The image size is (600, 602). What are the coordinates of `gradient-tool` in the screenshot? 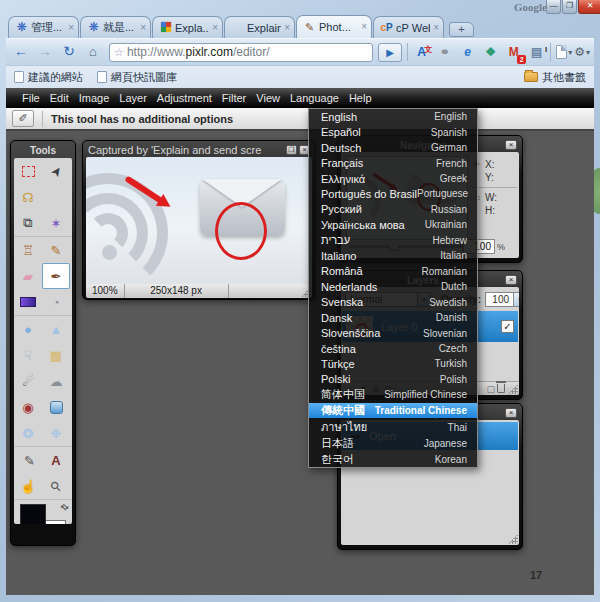 It's located at (28, 302).